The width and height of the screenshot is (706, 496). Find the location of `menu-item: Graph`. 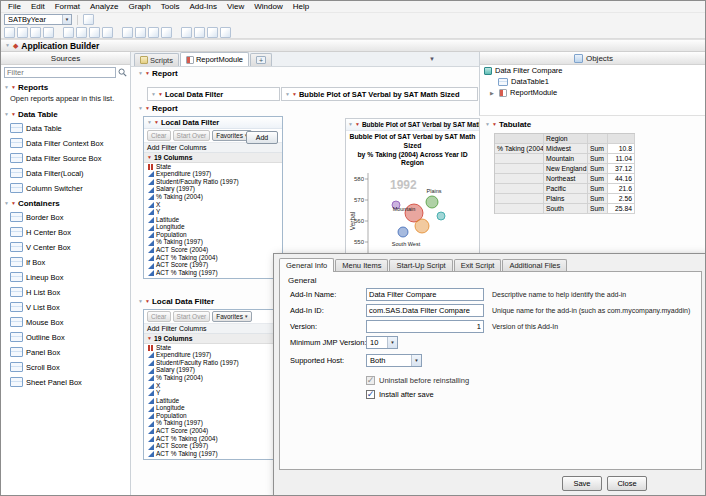

menu-item: Graph is located at coordinates (140, 7).